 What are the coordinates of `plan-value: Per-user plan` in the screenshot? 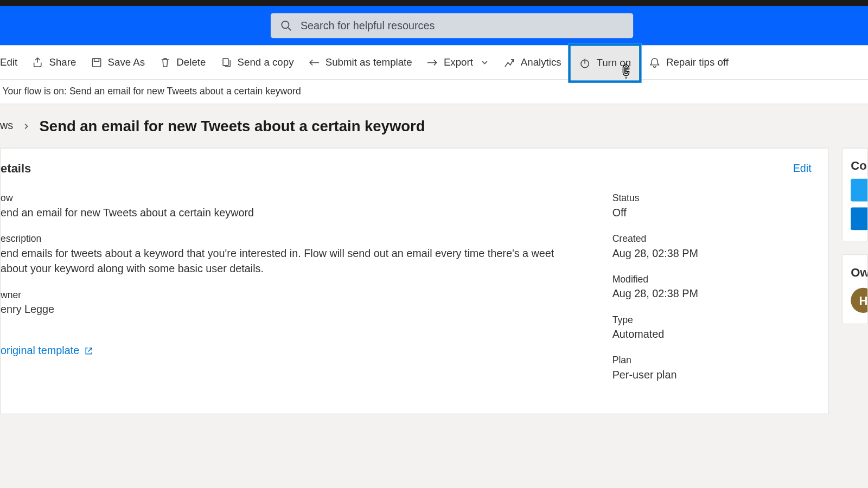 It's located at (714, 375).